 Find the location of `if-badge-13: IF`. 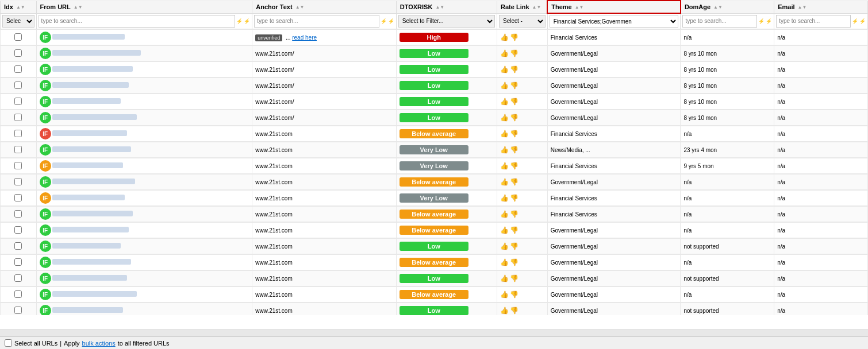

if-badge-13: IF is located at coordinates (45, 246).